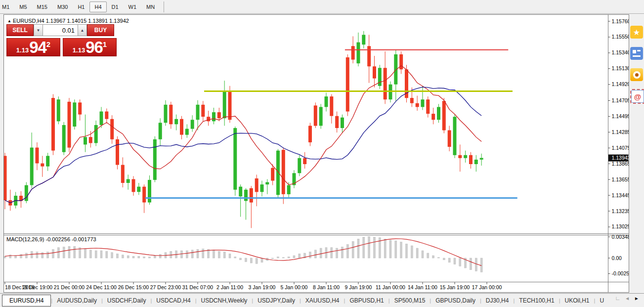 Image resolution: width=644 pixels, height=307 pixels. Describe the element at coordinates (637, 96) in the screenshot. I see `mail-at-icon: @` at that location.